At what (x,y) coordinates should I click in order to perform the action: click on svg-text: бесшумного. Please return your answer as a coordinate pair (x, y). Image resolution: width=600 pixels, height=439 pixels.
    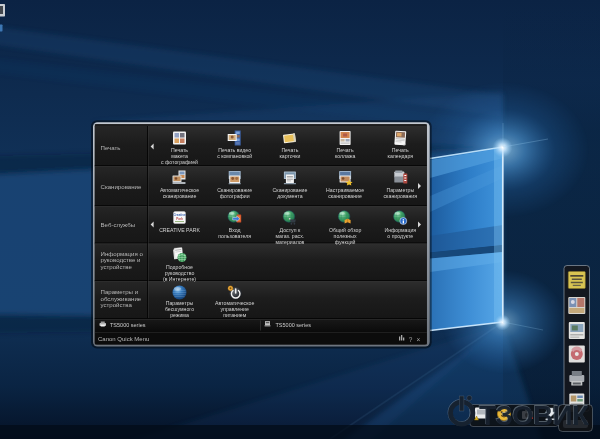
    Looking at the image, I should click on (180, 309).